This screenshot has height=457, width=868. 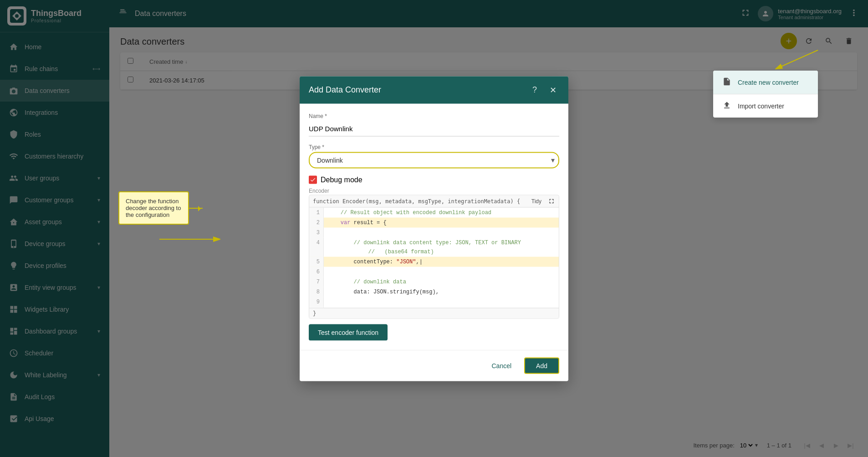 What do you see at coordinates (434, 365) in the screenshot?
I see `dialog-footer: Cancel Add` at bounding box center [434, 365].